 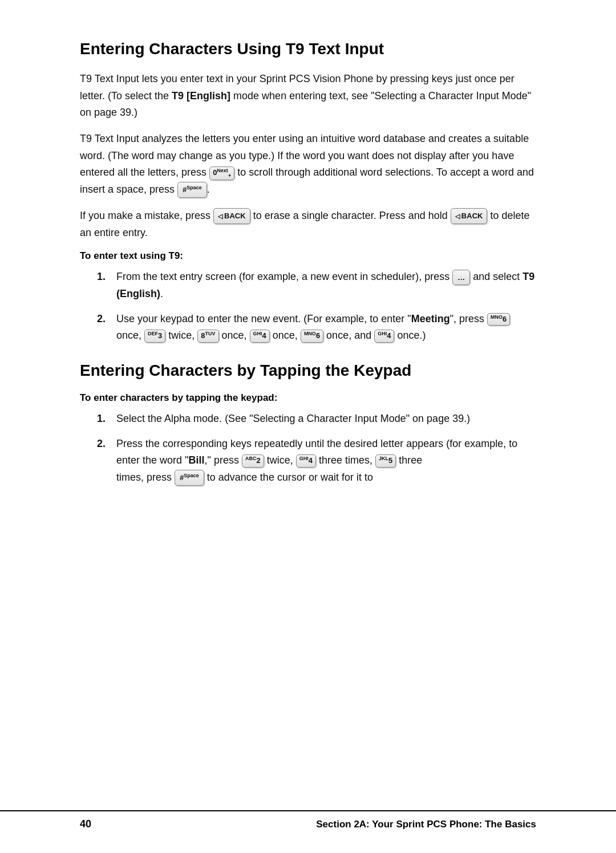 What do you see at coordinates (317, 461) in the screenshot?
I see `list-item-s2-2: 2. Press the corresponding keys repeated…` at bounding box center [317, 461].